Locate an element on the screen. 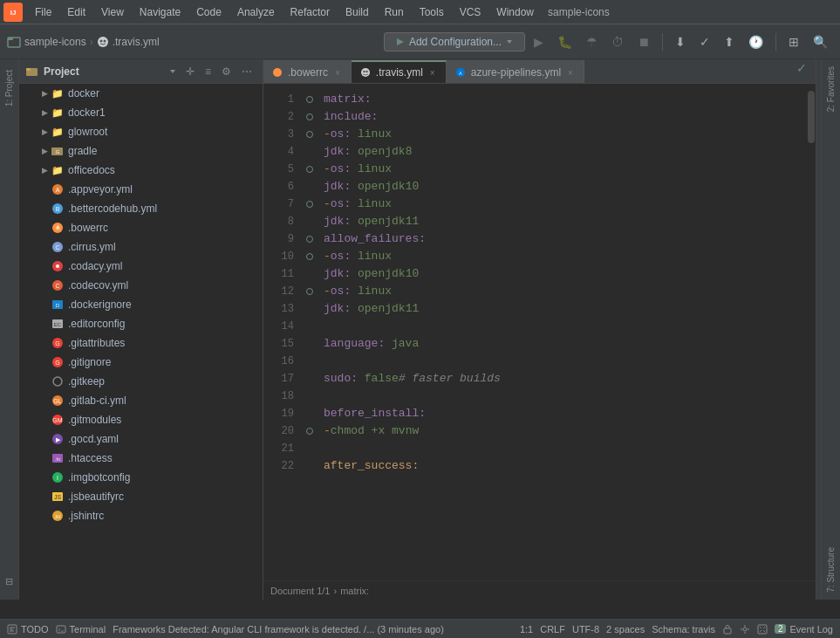 This screenshot has height=638, width=840. tree-item-dockerignore: ▶ D .dockerignore is located at coordinates (141, 305).